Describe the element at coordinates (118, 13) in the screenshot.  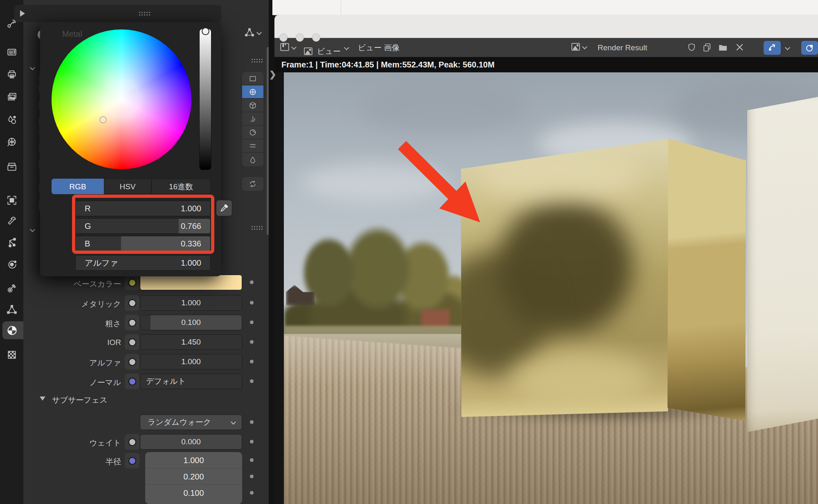
I see `popup-collapsed-panel-bar` at that location.